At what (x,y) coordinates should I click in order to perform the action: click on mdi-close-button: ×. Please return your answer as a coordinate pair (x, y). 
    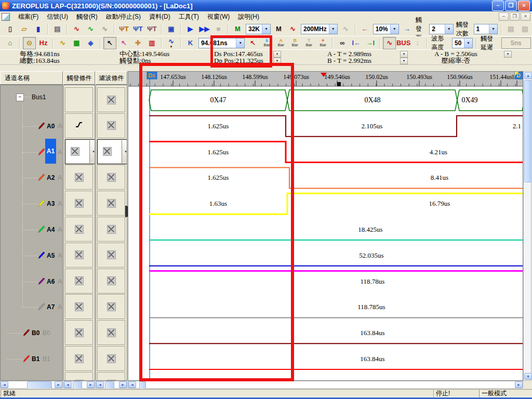
    Looking at the image, I should click on (526, 17).